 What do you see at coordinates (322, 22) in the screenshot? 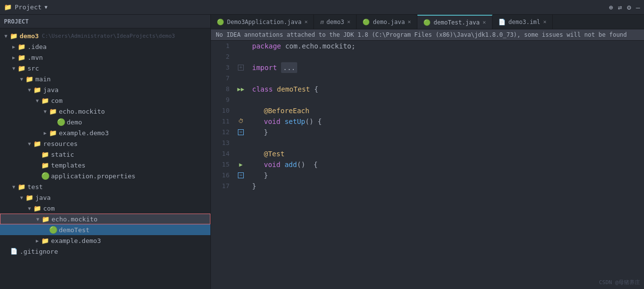
I see `m-icon: m` at bounding box center [322, 22].